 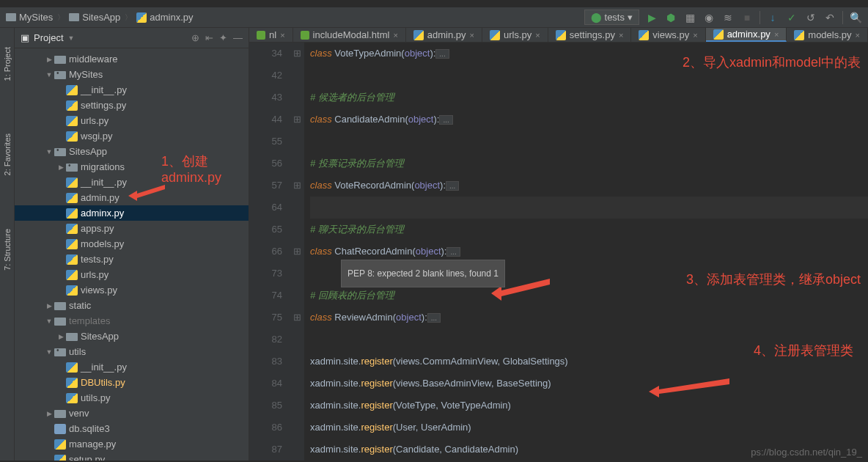 I want to click on tree-item: settings.py, so click(x=132, y=106).